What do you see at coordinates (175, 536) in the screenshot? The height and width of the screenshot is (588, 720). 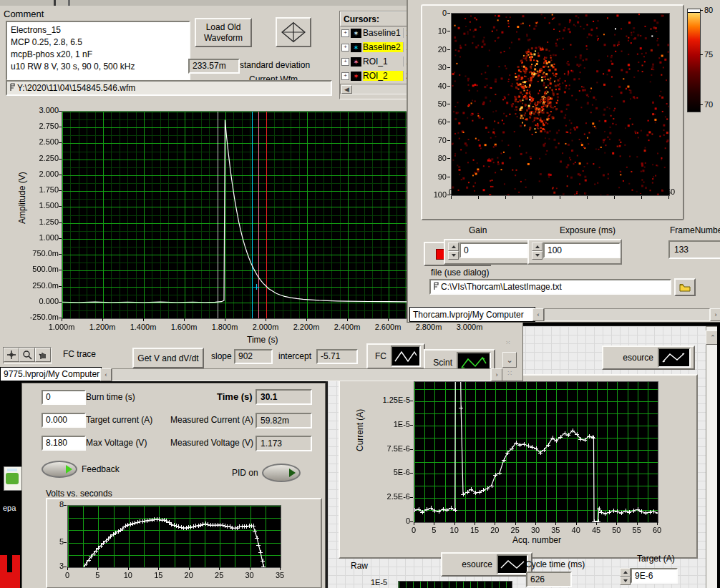 I see `volts-plot` at bounding box center [175, 536].